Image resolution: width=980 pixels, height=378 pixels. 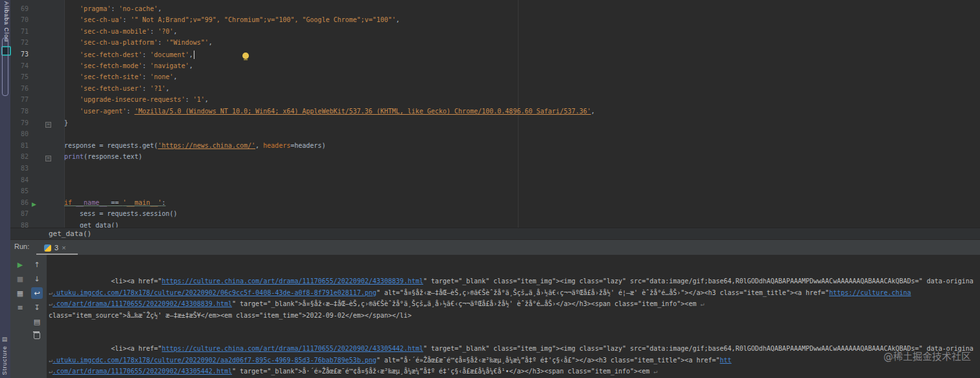 I want to click on code-line: 82−print(response.text), so click(x=495, y=159).